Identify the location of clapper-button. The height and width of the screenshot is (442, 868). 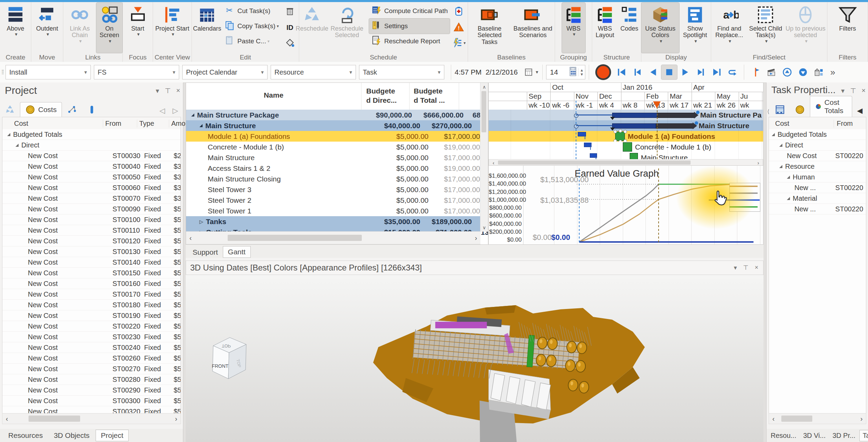
(771, 72).